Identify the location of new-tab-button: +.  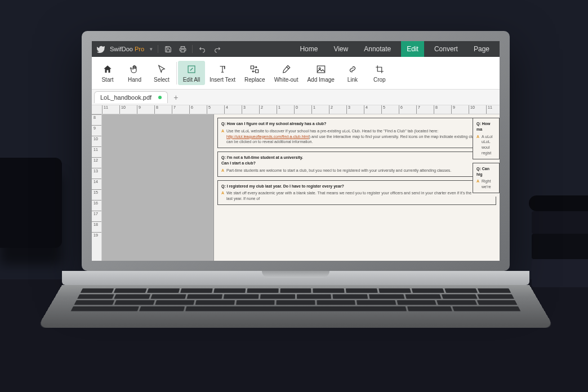
(176, 97).